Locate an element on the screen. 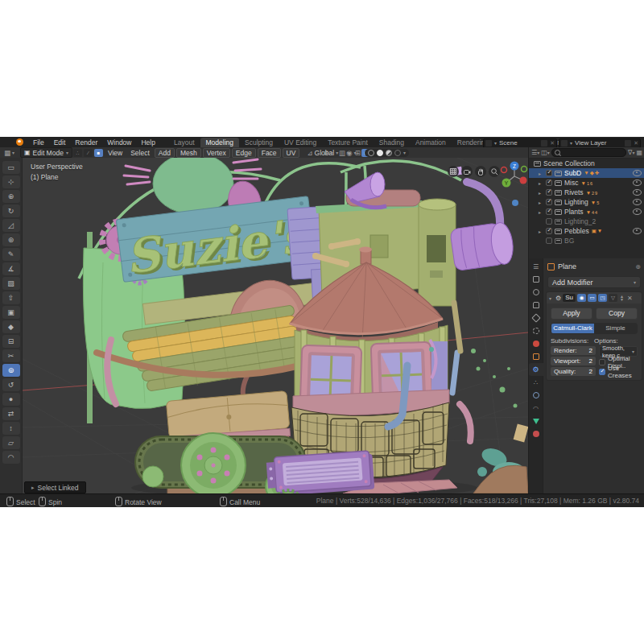  overlays-dropdown: ▥▾ is located at coordinates (345, 153).